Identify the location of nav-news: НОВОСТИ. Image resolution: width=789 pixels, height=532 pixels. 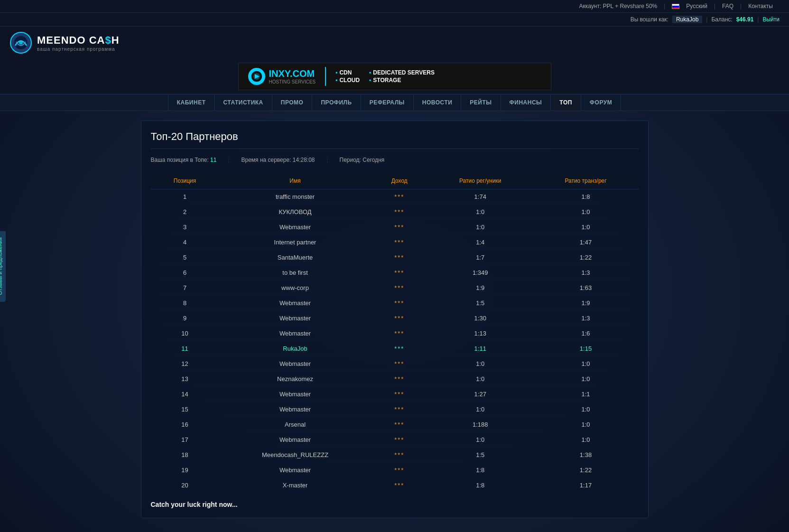
(437, 103).